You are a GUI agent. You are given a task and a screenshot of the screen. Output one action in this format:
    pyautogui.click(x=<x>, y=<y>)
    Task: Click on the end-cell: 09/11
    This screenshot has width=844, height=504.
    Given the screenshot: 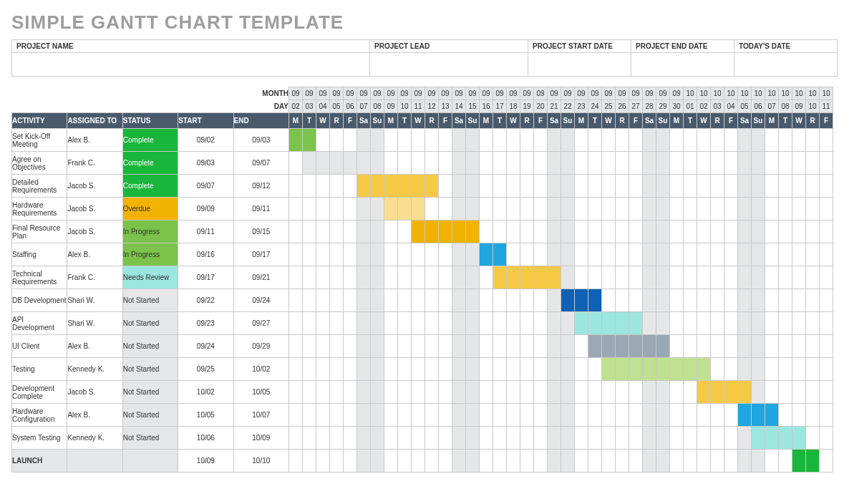 What is the action you would take?
    pyautogui.click(x=261, y=209)
    